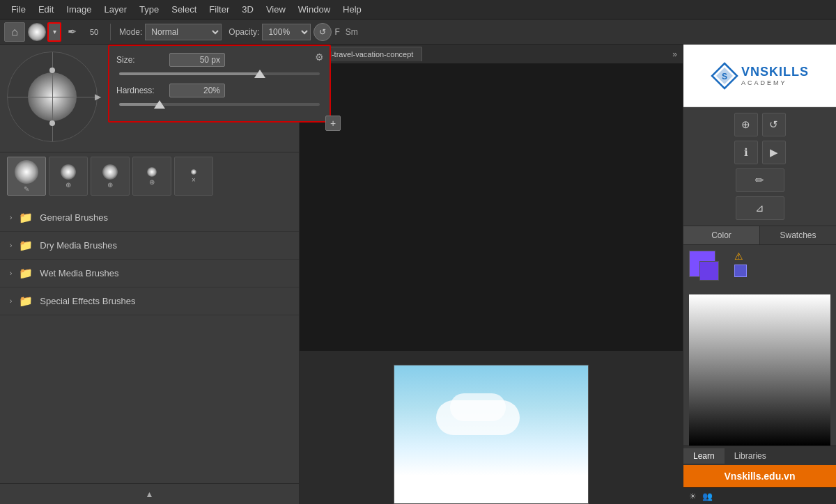 This screenshot has width=836, height=504. Describe the element at coordinates (333, 123) in the screenshot. I see `add-preset-button: +` at that location.